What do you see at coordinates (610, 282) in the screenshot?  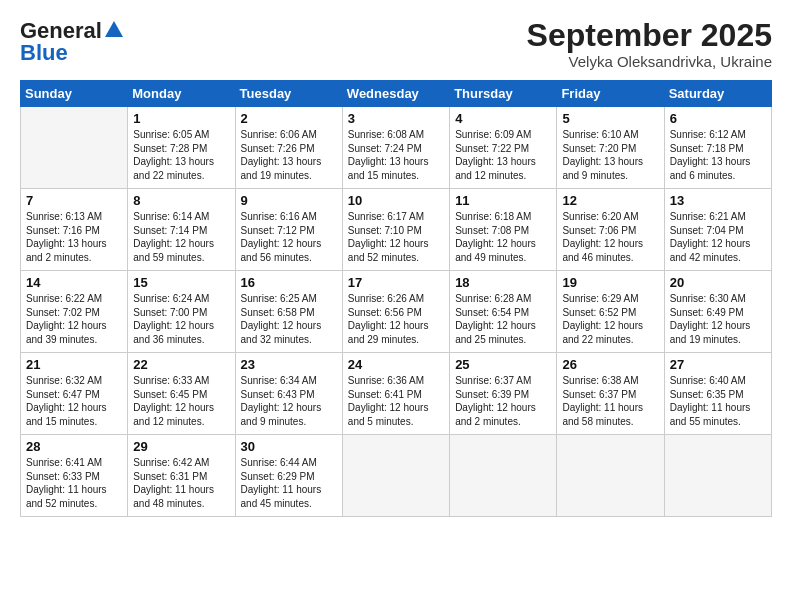 I see `day-number: 19` at bounding box center [610, 282].